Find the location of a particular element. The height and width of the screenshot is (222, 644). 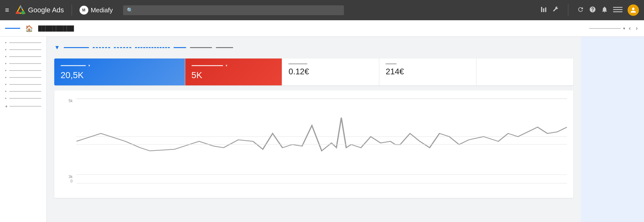

mediafy-icon: M is located at coordinates (84, 10).